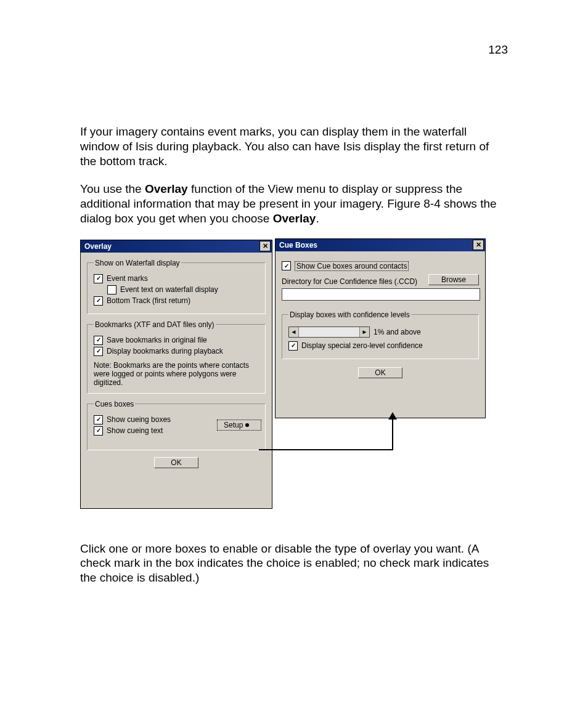 The height and width of the screenshot is (714, 588). Describe the element at coordinates (99, 340) in the screenshot. I see `save-bm-checkbox: ✓` at that location.